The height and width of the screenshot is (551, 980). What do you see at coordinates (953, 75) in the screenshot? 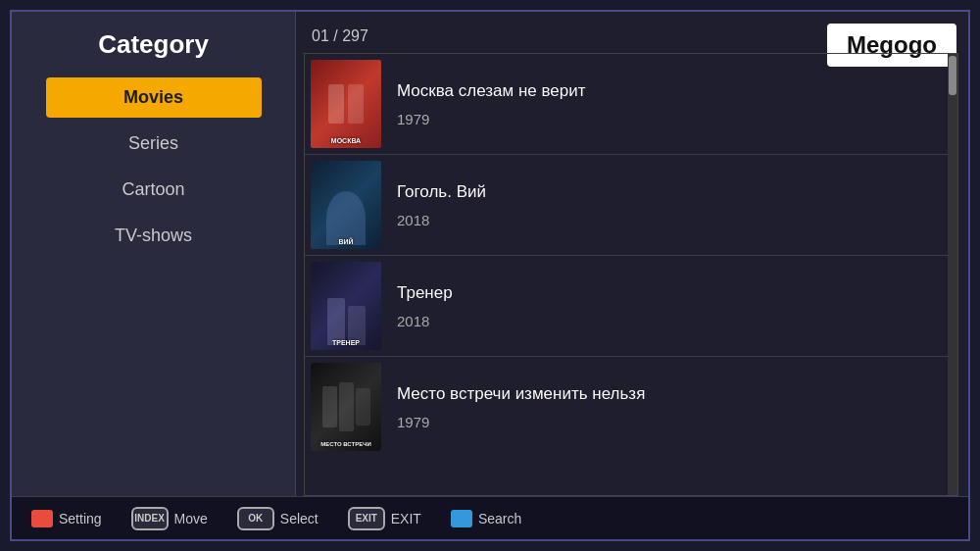
I see `scrollbar-thumb` at bounding box center [953, 75].